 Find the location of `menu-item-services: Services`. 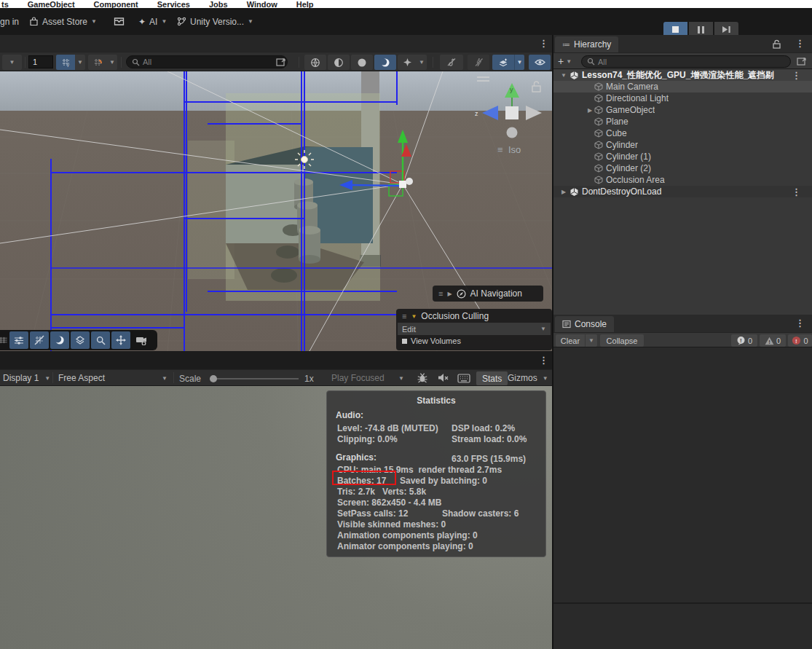

menu-item-services: Services is located at coordinates (173, 4).